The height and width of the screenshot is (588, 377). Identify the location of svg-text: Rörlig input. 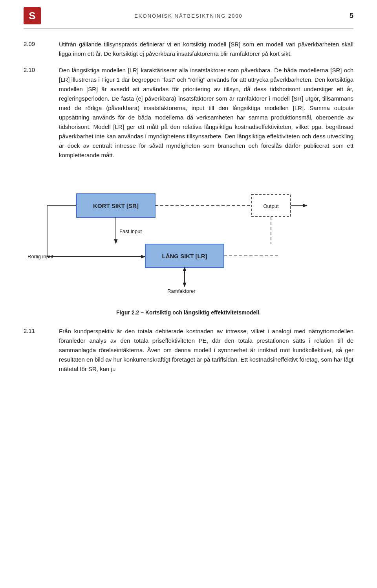
(40, 256).